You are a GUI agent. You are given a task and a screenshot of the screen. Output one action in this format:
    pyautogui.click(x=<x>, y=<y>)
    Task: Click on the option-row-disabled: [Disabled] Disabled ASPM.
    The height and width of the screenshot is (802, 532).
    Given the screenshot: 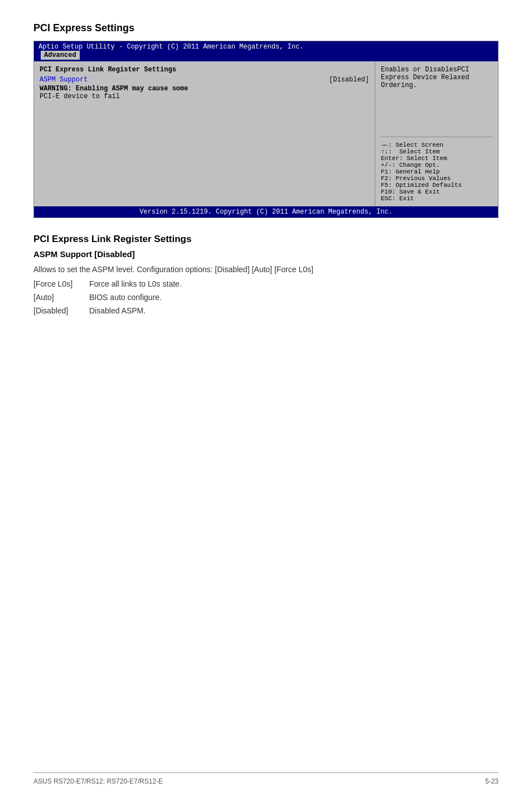 What is the action you would take?
    pyautogui.click(x=266, y=311)
    